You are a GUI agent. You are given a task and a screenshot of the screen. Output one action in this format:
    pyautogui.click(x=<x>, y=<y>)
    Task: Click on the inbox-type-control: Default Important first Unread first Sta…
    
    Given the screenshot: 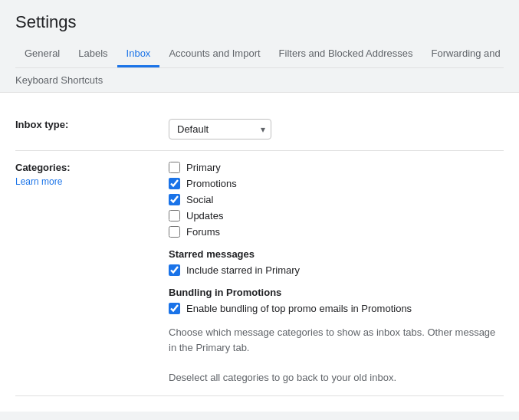 What is the action you would take?
    pyautogui.click(x=336, y=129)
    